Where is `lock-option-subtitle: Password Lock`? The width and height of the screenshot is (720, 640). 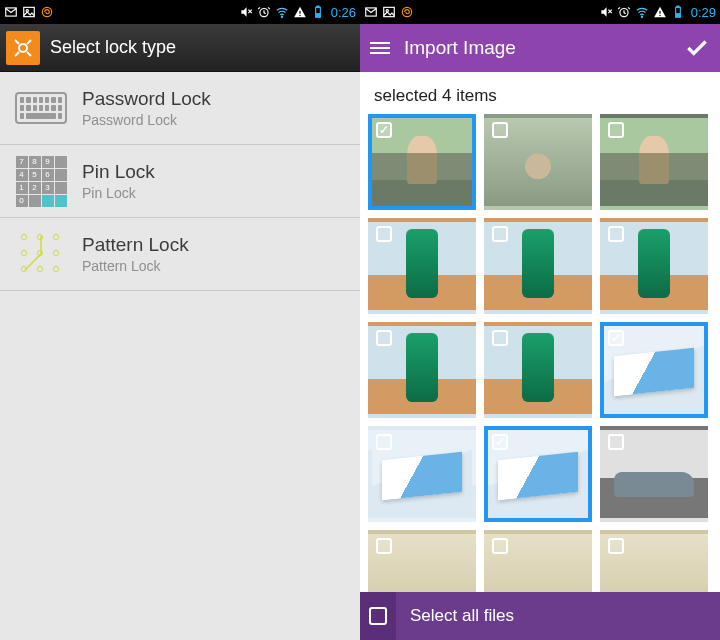 lock-option-subtitle: Password Lock is located at coordinates (146, 120).